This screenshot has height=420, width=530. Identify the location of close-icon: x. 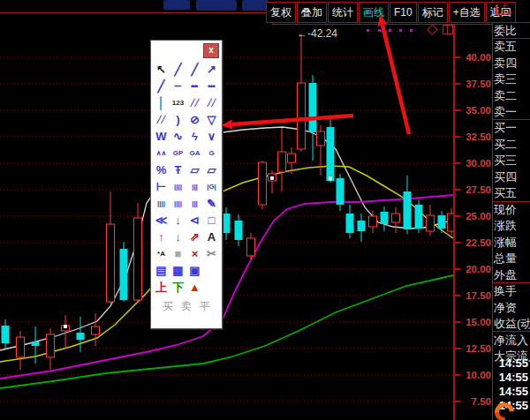
(211, 51).